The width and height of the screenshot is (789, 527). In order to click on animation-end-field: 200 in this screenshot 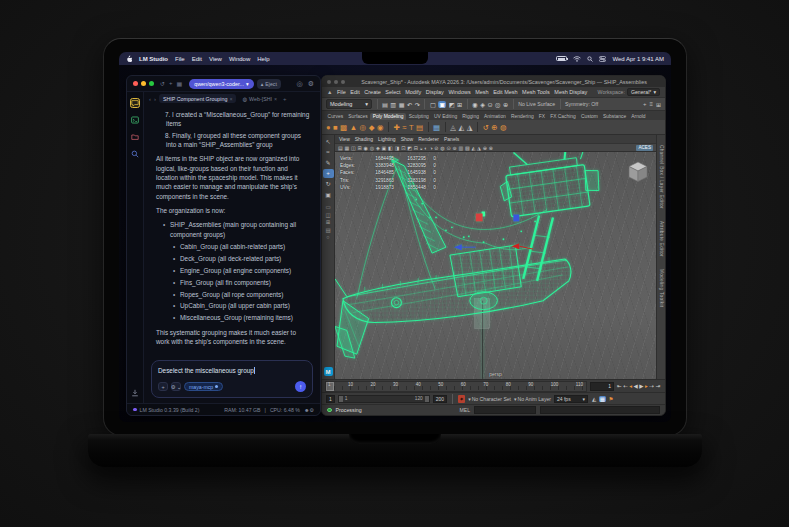, I will do `click(440, 399)`.